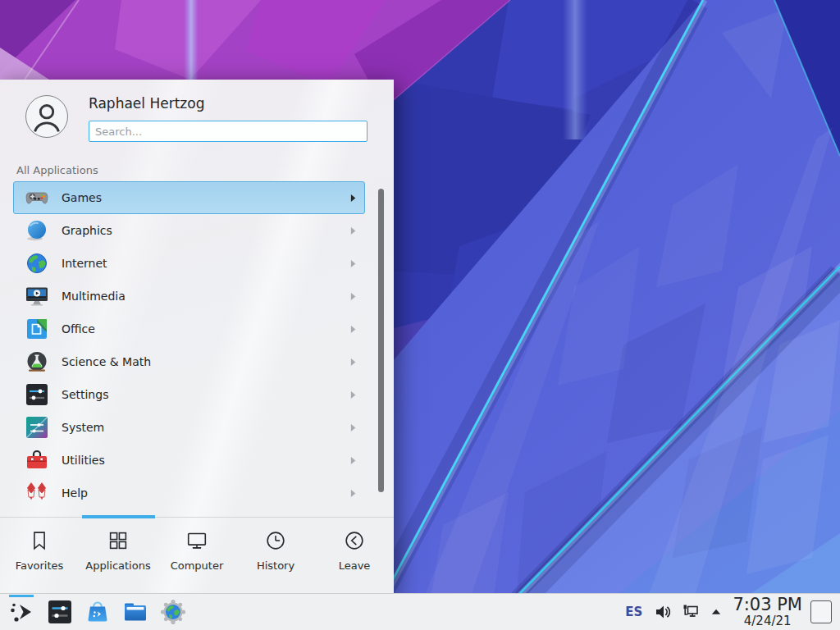 The height and width of the screenshot is (630, 840). I want to click on category-label: Graphics, so click(87, 231).